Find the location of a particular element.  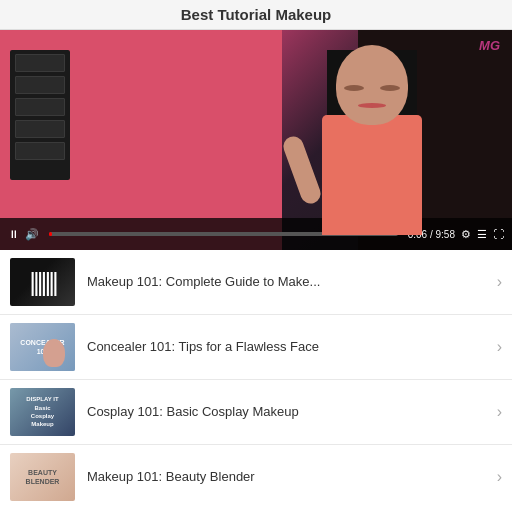

person-torso is located at coordinates (372, 175).